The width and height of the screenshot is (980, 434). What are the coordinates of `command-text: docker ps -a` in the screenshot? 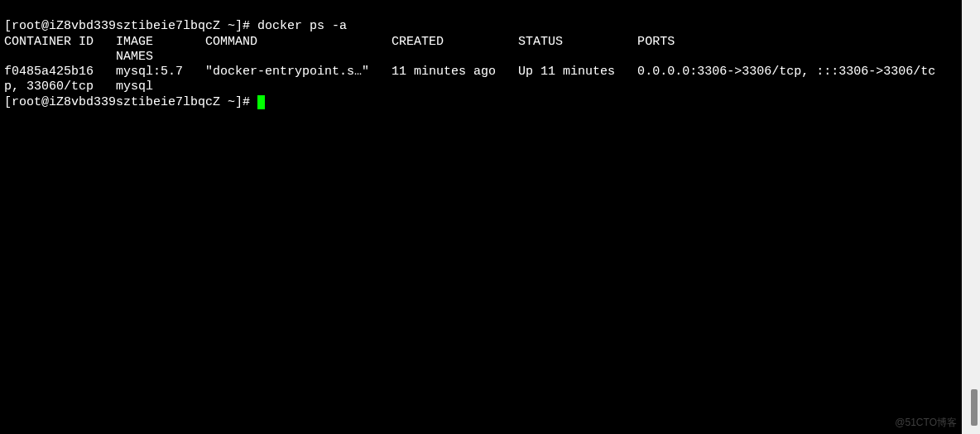 It's located at (302, 27).